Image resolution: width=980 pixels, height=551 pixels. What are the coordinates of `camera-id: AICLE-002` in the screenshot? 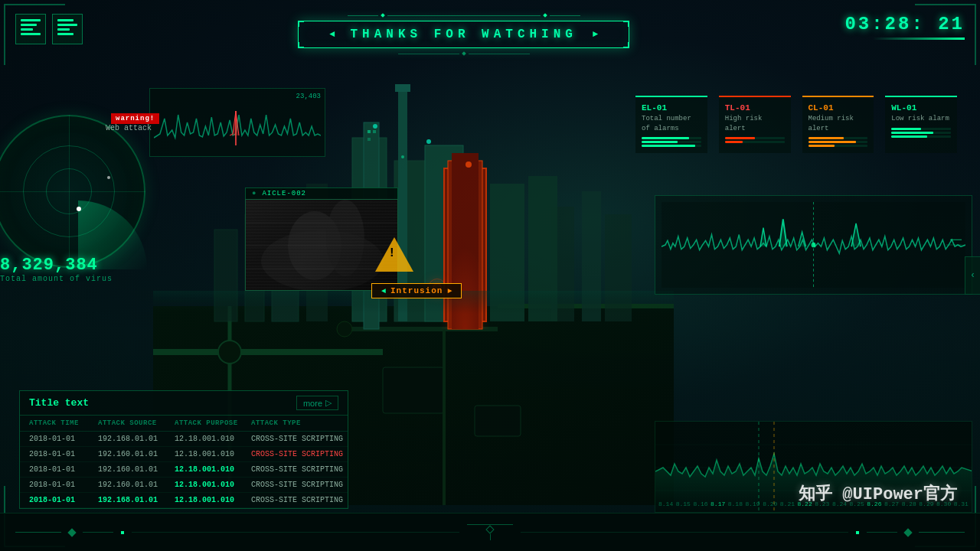 It's located at (284, 194).